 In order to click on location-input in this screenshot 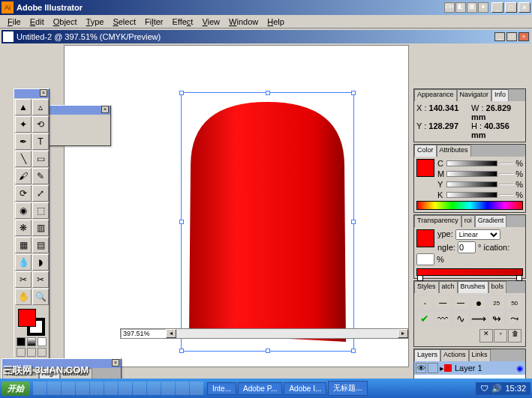, I will do `click(425, 259)`.